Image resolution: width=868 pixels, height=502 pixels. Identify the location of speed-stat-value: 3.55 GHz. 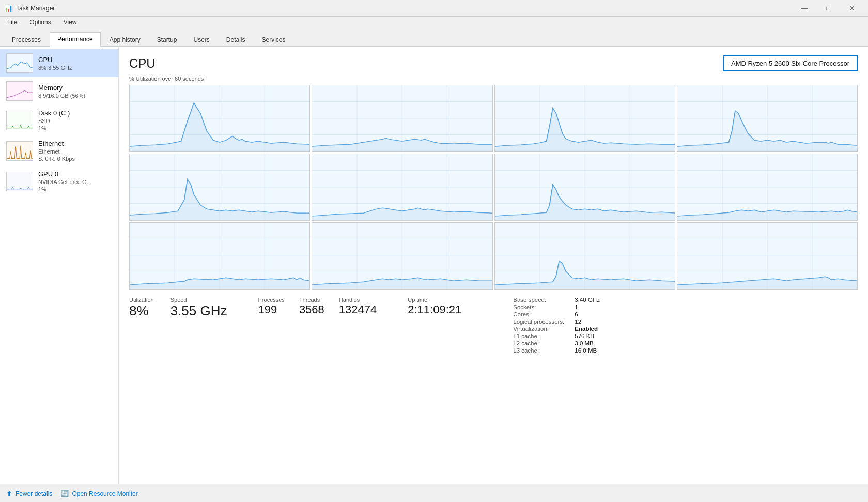
(199, 311).